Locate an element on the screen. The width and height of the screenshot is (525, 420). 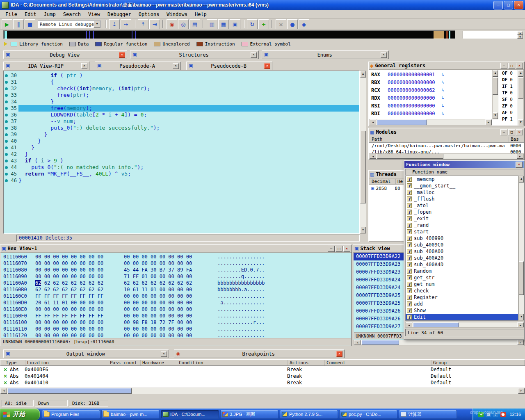
function-item: fget_str is located at coordinates (462, 278).